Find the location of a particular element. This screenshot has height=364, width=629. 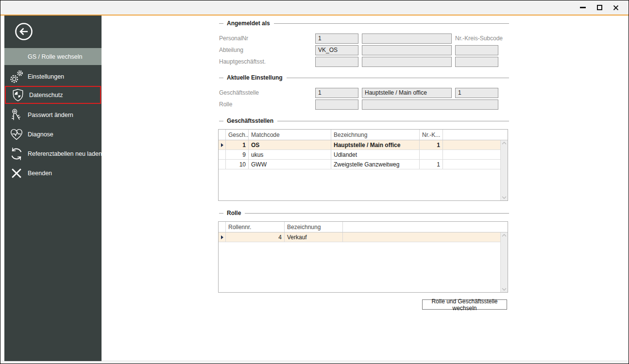

minimize-icon is located at coordinates (583, 8).